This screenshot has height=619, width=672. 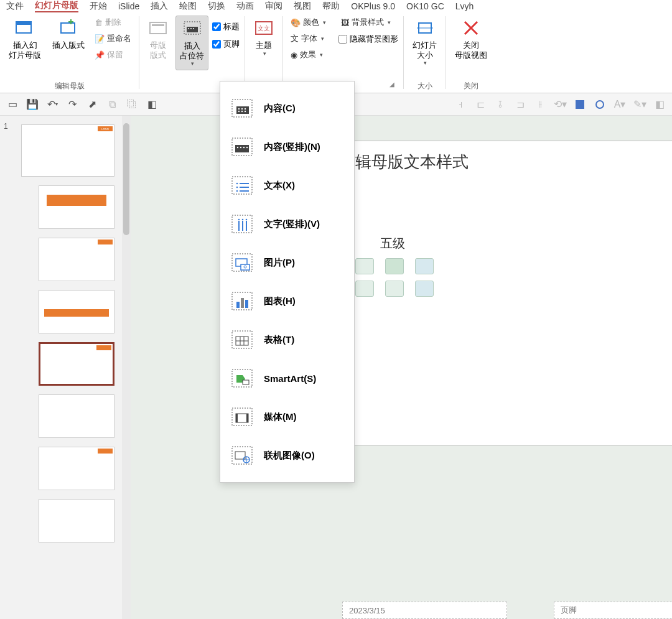 What do you see at coordinates (112, 105) in the screenshot?
I see `group-icon: ⧉` at bounding box center [112, 105].